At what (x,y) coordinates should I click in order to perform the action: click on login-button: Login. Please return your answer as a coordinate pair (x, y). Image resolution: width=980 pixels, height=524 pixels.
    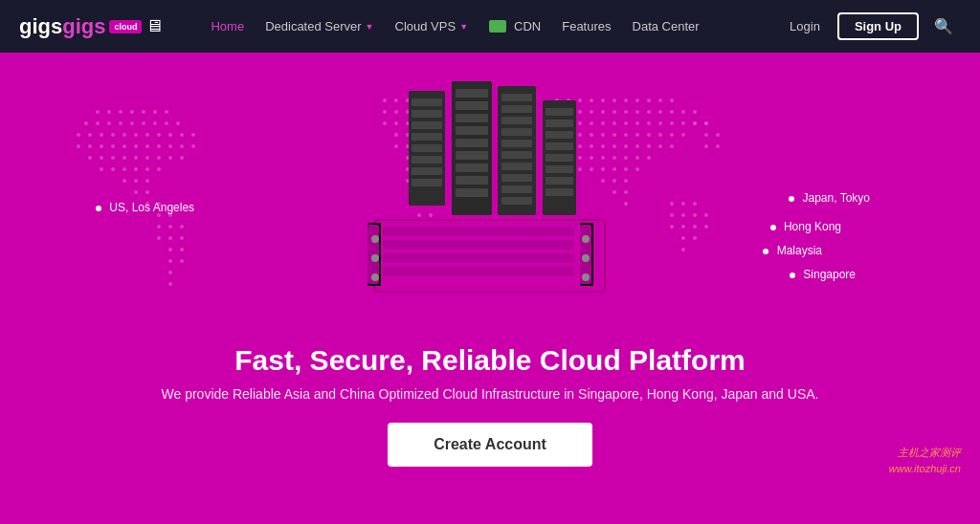
    Looking at the image, I should click on (805, 27).